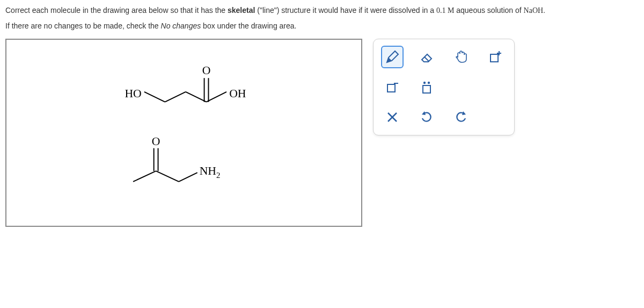  I want to click on q-text-2b: No changes, so click(181, 26).